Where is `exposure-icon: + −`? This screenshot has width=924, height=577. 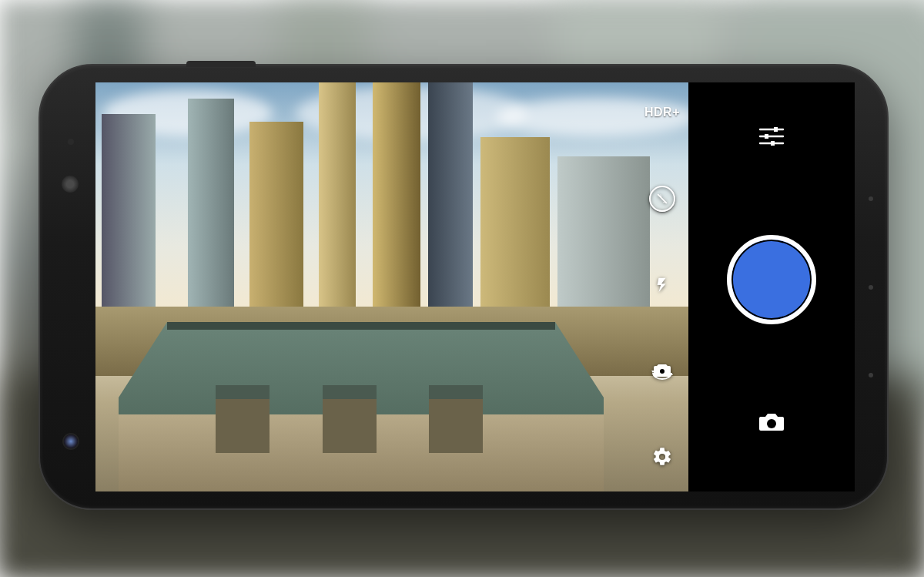 exposure-icon: + − is located at coordinates (662, 199).